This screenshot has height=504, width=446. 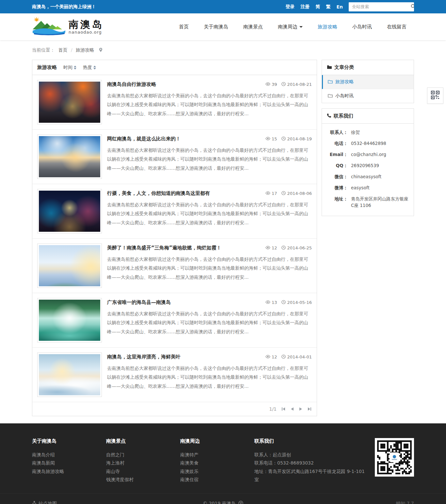 I want to click on publish-date: 2014-08-21, so click(x=299, y=84).